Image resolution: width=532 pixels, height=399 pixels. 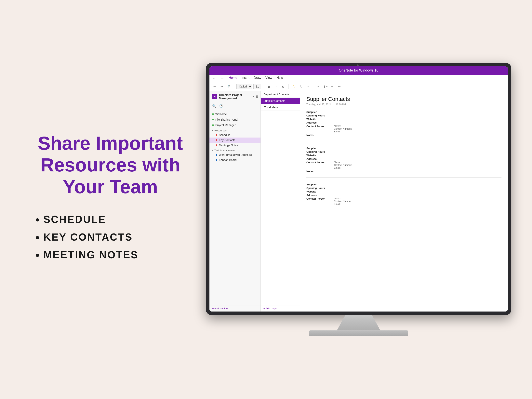 I want to click on schedule-label: Schedule, so click(x=225, y=135).